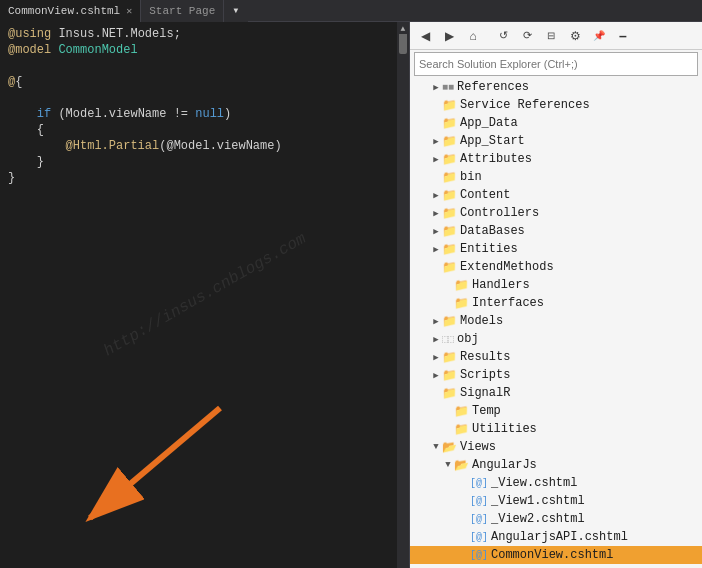 This screenshot has height=568, width=702. What do you see at coordinates (493, 87) in the screenshot?
I see `item-label: References` at bounding box center [493, 87].